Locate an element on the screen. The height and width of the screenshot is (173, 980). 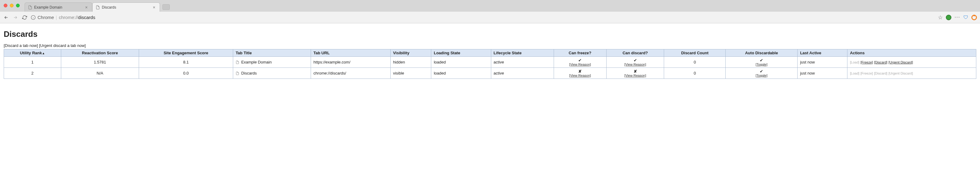
address-scheme: Chrome is located at coordinates (46, 17).